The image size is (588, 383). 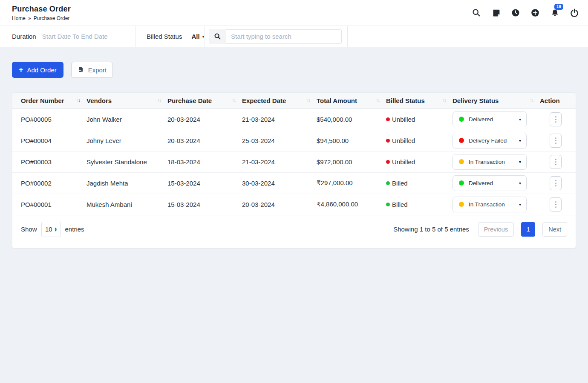 I want to click on column-header-billed-status: Billed Status↑↓, so click(x=419, y=100).